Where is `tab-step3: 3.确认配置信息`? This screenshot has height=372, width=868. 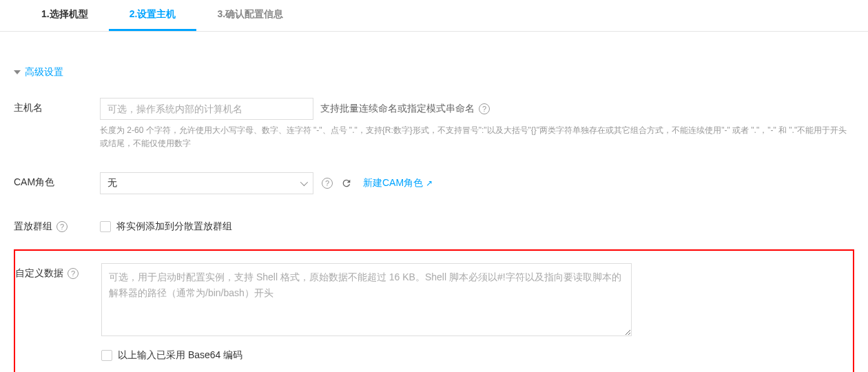 tab-step3: 3.确认配置信息 is located at coordinates (250, 15).